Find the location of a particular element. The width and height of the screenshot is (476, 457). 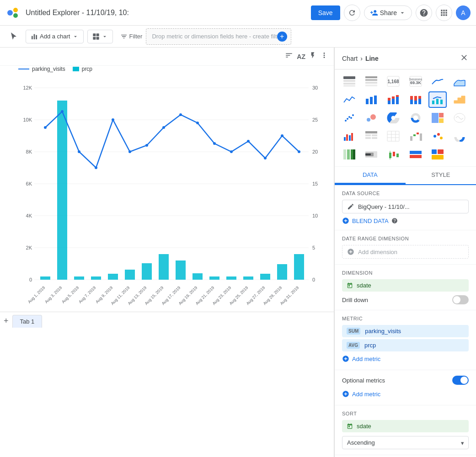

chart-type-table is located at coordinates (349, 81).